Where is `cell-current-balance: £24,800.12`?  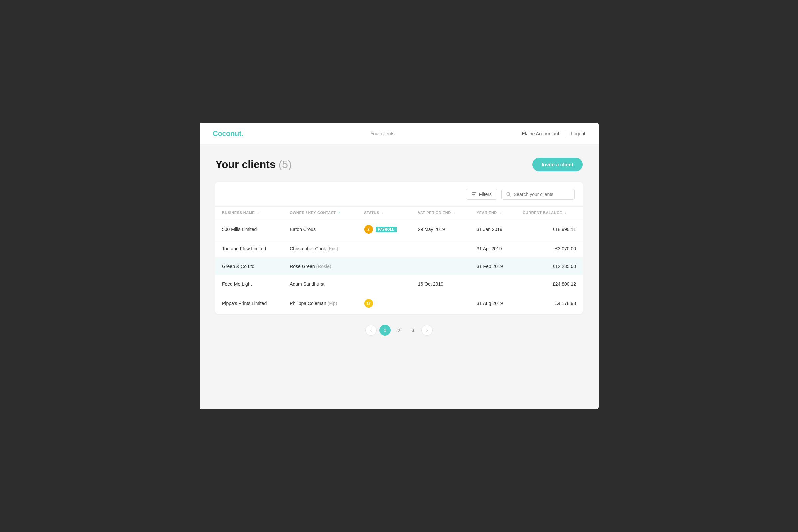 cell-current-balance: £24,800.12 is located at coordinates (549, 284).